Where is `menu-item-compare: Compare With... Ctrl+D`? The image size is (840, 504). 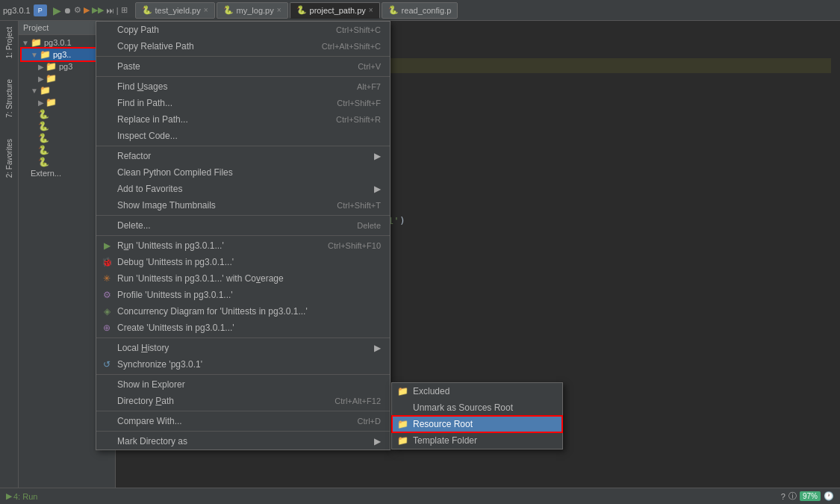 menu-item-compare: Compare With... Ctrl+D is located at coordinates (243, 421).